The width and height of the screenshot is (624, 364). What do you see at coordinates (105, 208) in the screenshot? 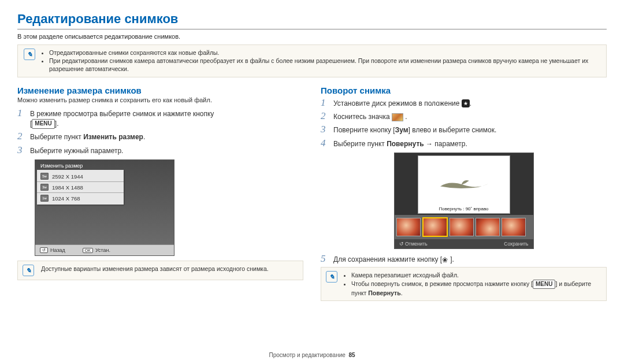
I see `screenshot-resize: Изменить размер 5м2592 X 1944 3м1984 X 1…` at bounding box center [105, 208].